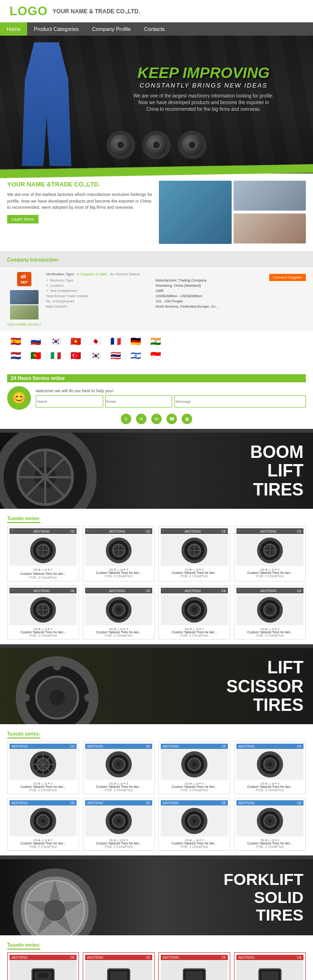 The image size is (313, 980). What do you see at coordinates (194, 825) in the screenshot?
I see `scissor-card-7: AEOTENGCE CE ⊕ △ ◎ ✦ ≡ Custom Tailored T…` at bounding box center [194, 825].